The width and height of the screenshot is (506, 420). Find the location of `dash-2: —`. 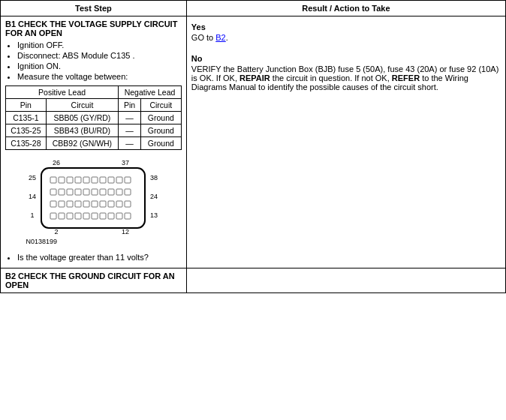

dash-2: — is located at coordinates (130, 130).